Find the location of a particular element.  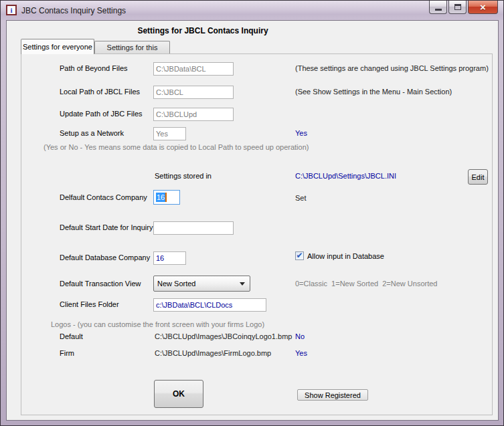

update-path-jbc-input is located at coordinates (193, 114).